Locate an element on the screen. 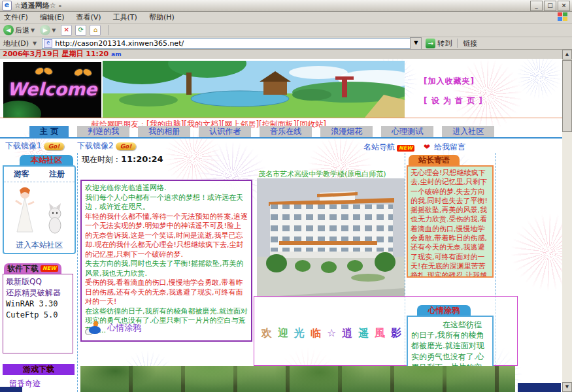  back-button-label: 后退 is located at coordinates (22, 30).